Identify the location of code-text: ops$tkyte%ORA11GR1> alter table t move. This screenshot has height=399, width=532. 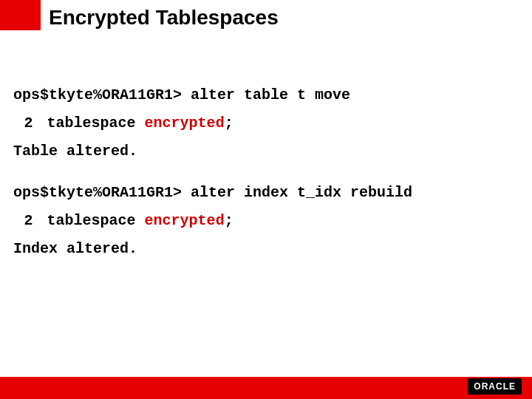
(182, 95).